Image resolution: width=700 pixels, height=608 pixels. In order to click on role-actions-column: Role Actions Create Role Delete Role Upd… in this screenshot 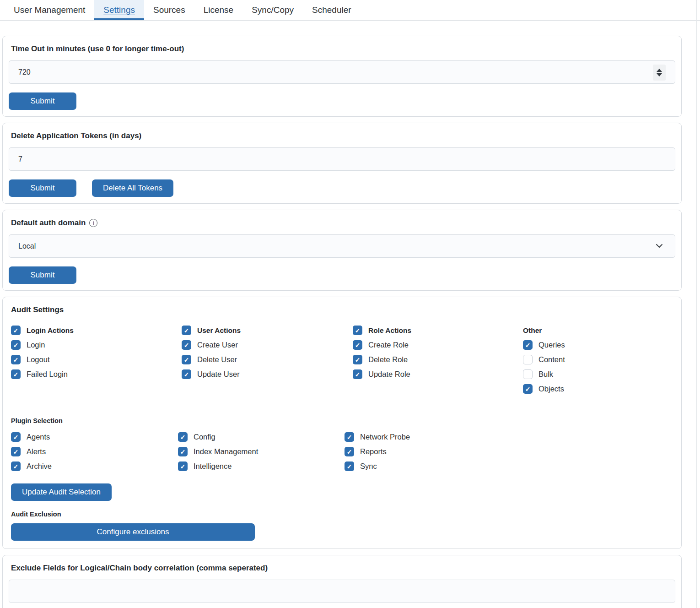, I will do `click(438, 360)`.